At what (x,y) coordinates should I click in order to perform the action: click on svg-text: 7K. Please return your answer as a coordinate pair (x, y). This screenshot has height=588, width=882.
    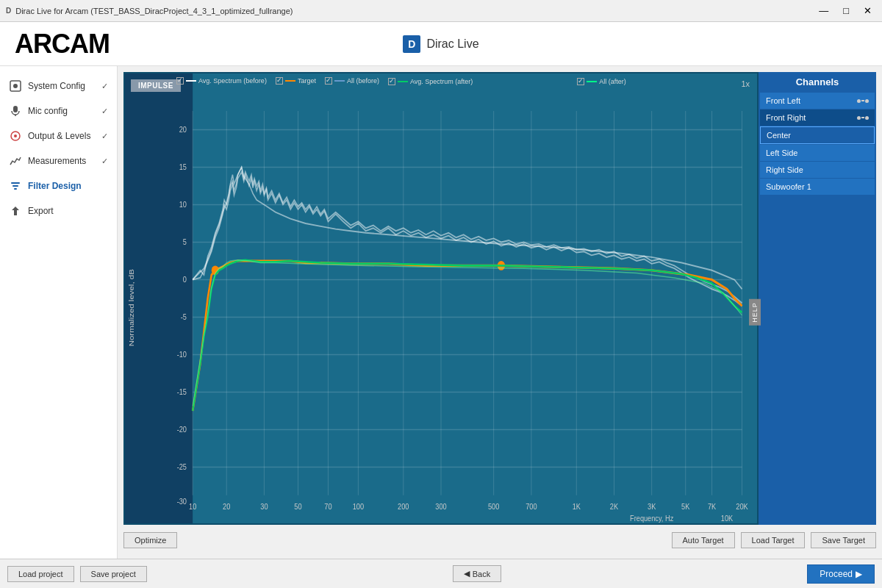
    Looking at the image, I should click on (711, 506).